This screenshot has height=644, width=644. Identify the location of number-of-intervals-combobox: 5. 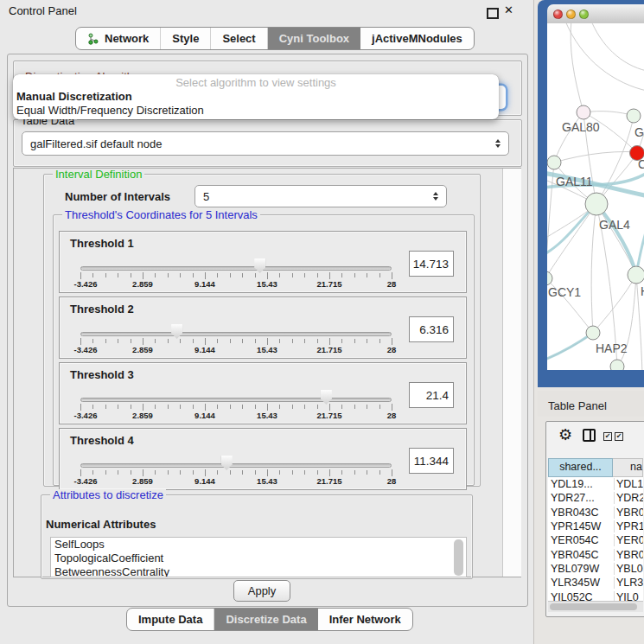
(321, 196).